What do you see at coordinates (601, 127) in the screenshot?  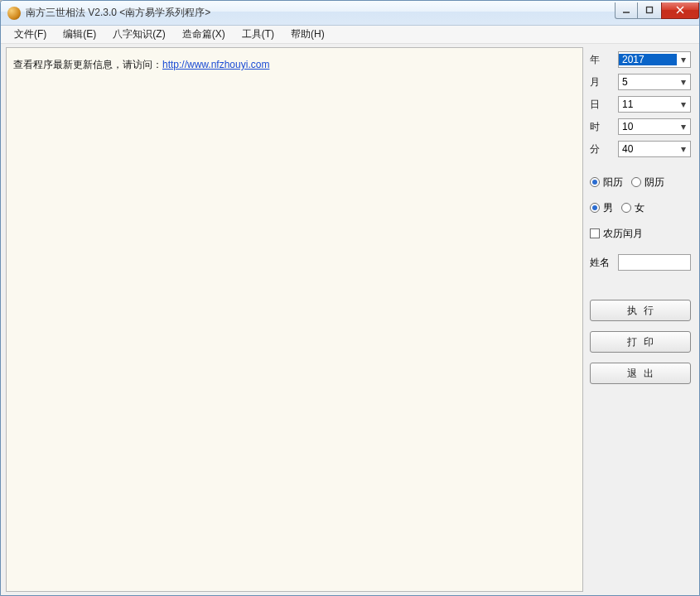 I see `hour-label: 时` at bounding box center [601, 127].